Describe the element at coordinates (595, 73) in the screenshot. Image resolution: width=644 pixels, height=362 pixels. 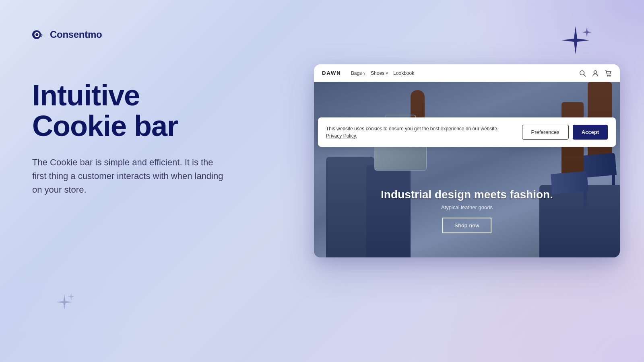
I see `user-icon` at that location.